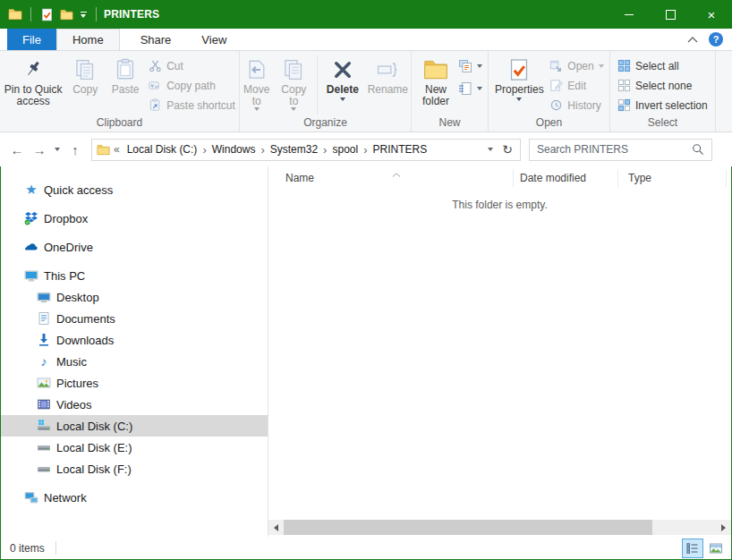 The image size is (732, 560). What do you see at coordinates (68, 247) in the screenshot?
I see `sidebar-item-label: OneDrive` at bounding box center [68, 247].